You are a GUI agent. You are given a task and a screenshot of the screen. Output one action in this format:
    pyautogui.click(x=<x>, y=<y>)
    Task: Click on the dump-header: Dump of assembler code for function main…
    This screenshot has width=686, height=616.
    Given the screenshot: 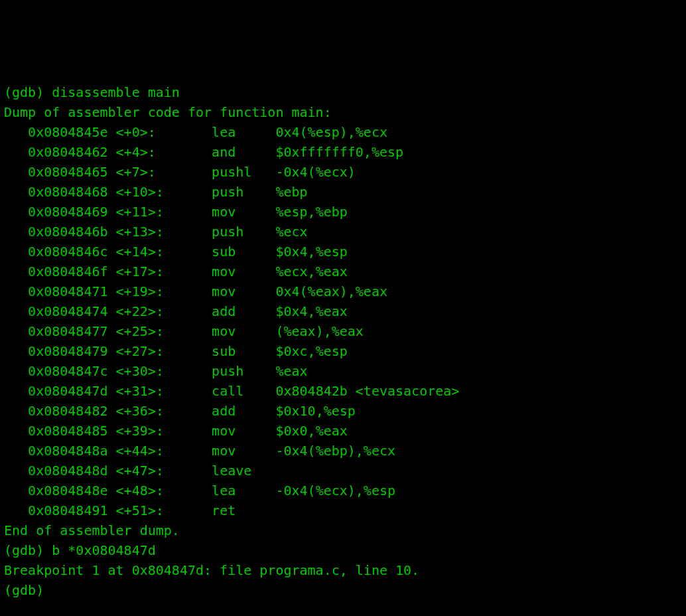 What is the action you would take?
    pyautogui.click(x=343, y=112)
    